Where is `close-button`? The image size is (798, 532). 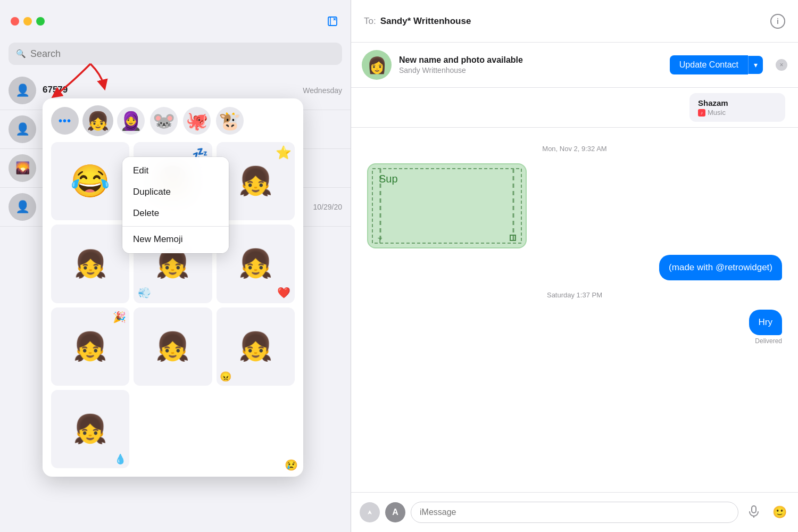 close-button is located at coordinates (15, 21).